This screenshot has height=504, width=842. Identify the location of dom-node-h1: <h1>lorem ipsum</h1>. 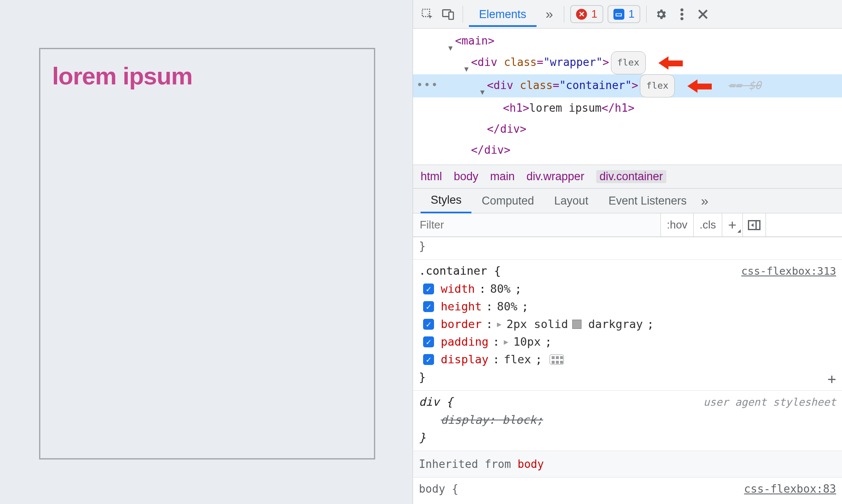
(628, 108).